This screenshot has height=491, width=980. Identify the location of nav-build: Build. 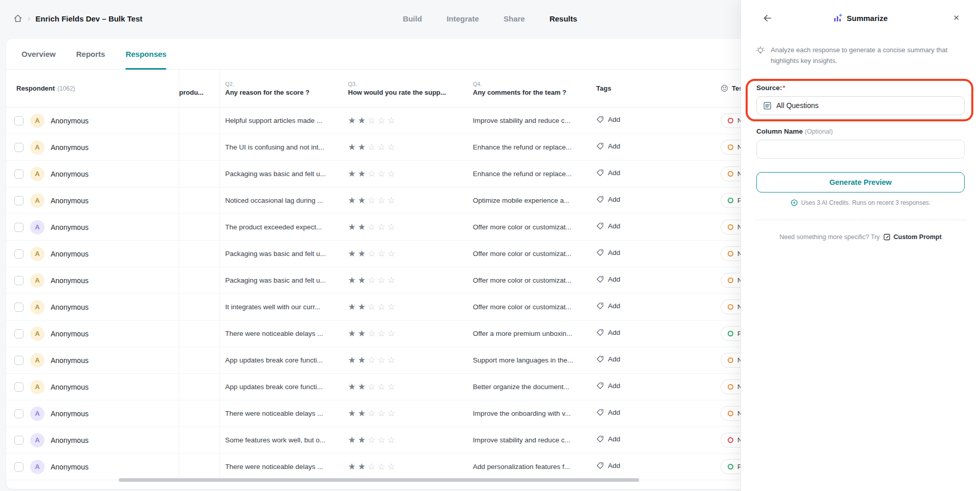
(412, 18).